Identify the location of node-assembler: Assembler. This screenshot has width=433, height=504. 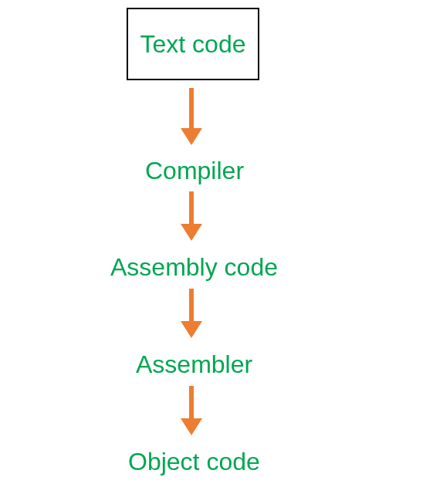
(195, 364).